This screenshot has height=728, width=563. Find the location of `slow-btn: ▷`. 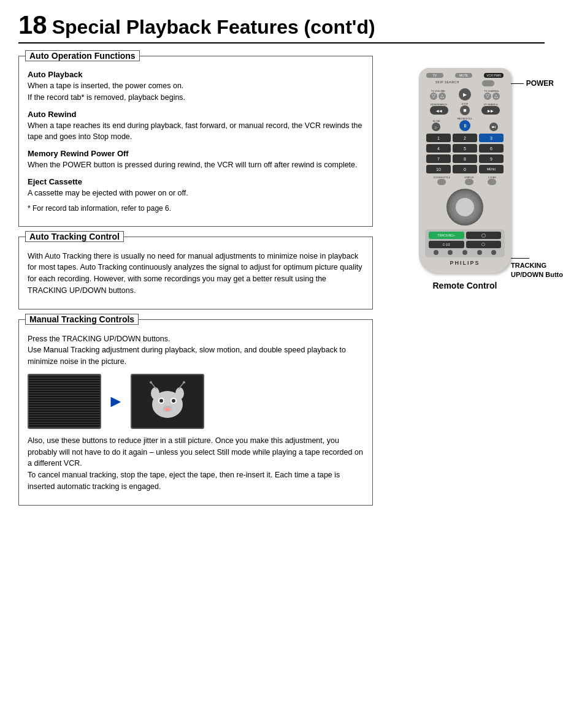

slow-btn: ▷ is located at coordinates (436, 127).